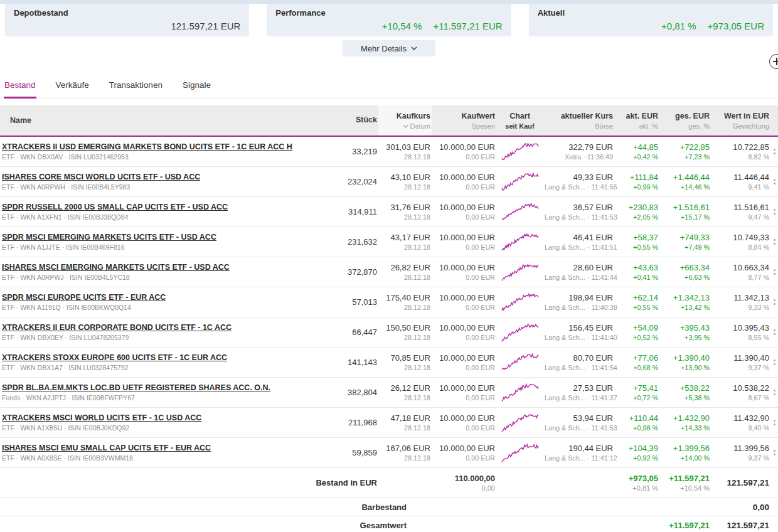  Describe the element at coordinates (740, 507) in the screenshot. I see `barbestand-wert-cell: 0,00` at that location.